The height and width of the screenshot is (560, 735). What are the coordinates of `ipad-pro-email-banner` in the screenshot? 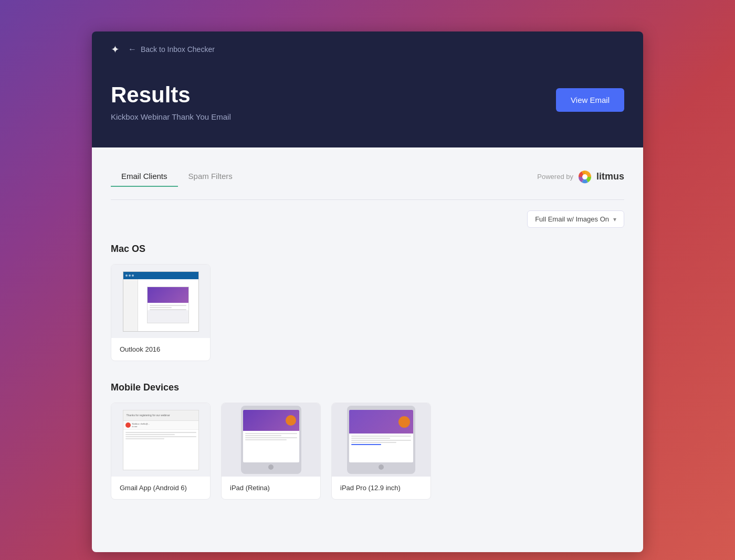 It's located at (381, 422).